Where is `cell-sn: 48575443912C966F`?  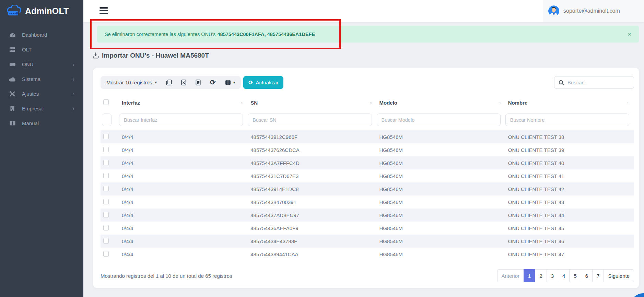 cell-sn: 48575443912C966F is located at coordinates (312, 137).